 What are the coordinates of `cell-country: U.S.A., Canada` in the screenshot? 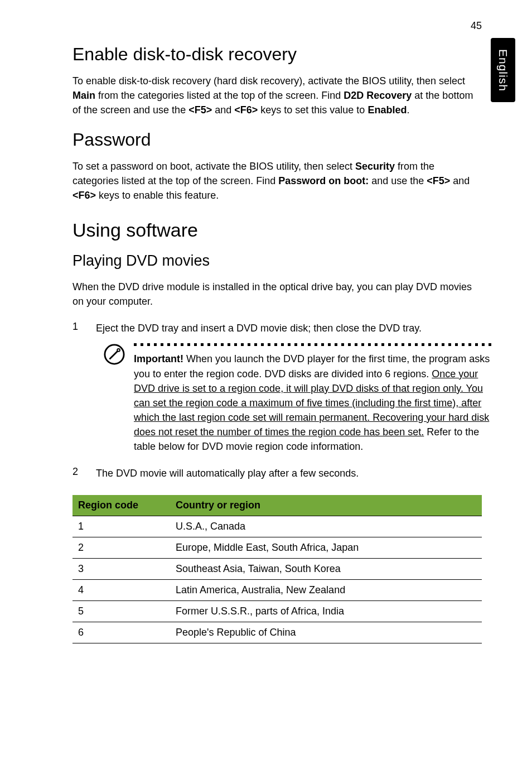 It's located at (326, 527).